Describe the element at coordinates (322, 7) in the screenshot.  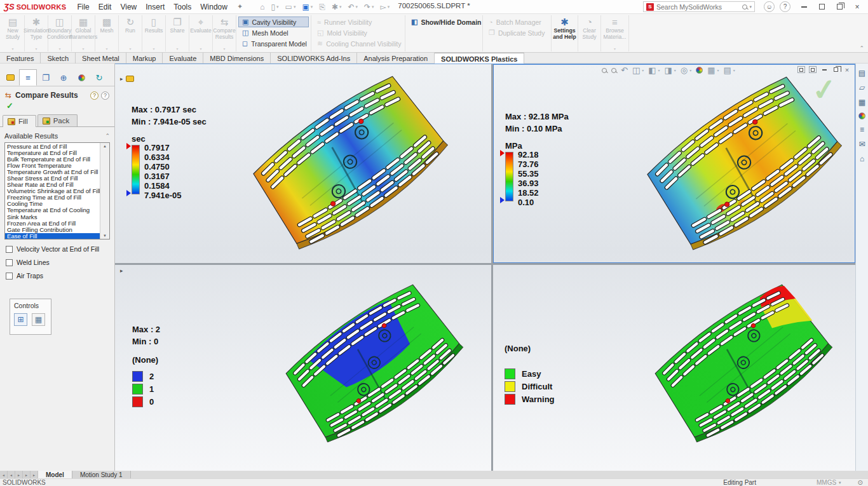
I see `attach-icon: ⎘` at that location.